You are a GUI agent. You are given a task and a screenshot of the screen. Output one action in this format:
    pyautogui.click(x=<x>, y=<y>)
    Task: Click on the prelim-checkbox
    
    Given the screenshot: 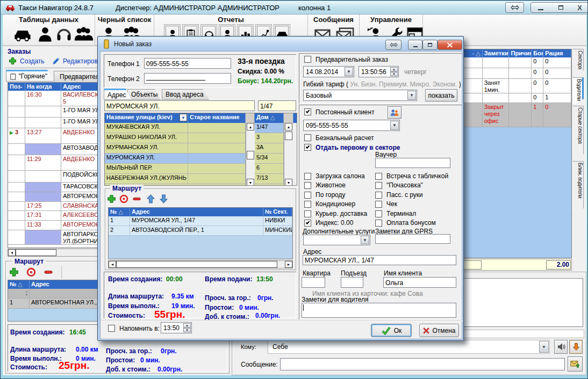 What is the action you would take?
    pyautogui.click(x=307, y=59)
    